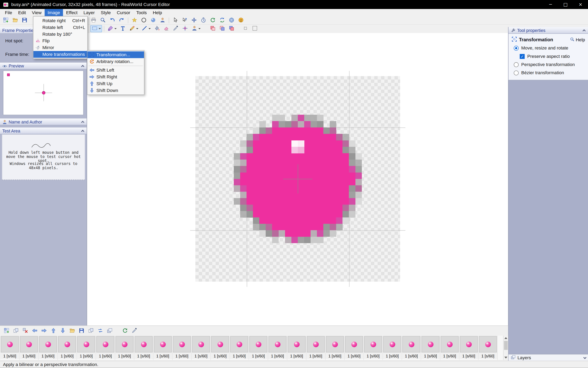 The image size is (588, 368). Describe the element at coordinates (37, 13) in the screenshot. I see `menu-view: View` at that location.